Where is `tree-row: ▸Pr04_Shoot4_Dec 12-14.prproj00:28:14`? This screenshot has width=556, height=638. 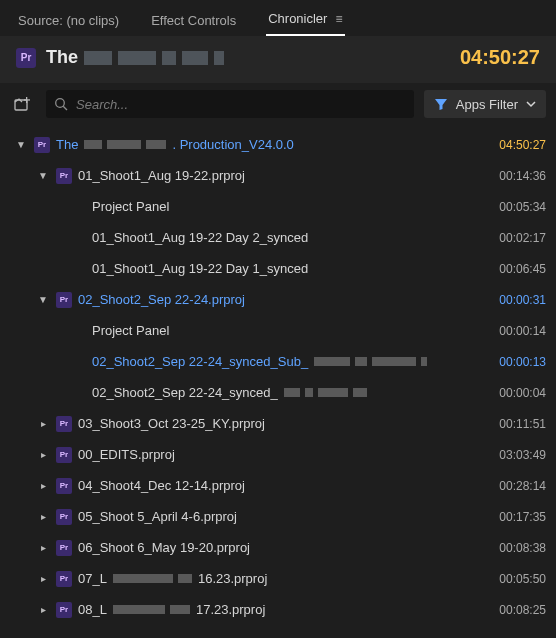 tree-row: ▸Pr04_Shoot4_Dec 12-14.prproj00:28:14 is located at coordinates (278, 486).